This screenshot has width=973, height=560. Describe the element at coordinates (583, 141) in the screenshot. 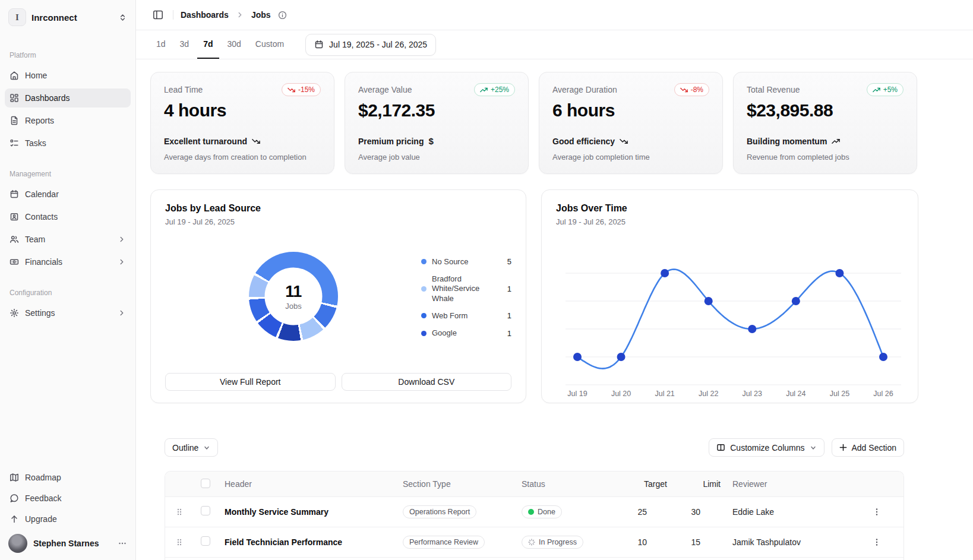

I see `kpi-footnote: Good efficiency` at that location.